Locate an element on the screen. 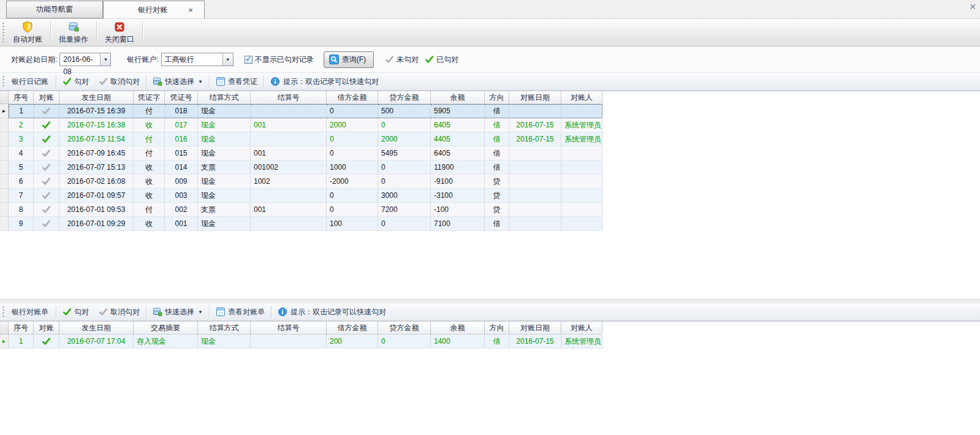  window-close-icon: ✕ is located at coordinates (973, 7).